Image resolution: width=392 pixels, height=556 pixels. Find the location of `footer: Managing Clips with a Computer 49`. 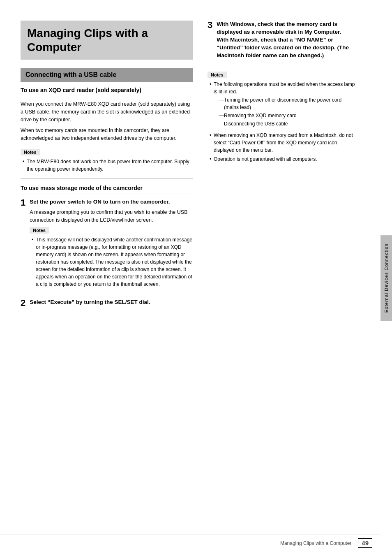

footer: Managing Clips with a Computer 49 is located at coordinates (190, 541).